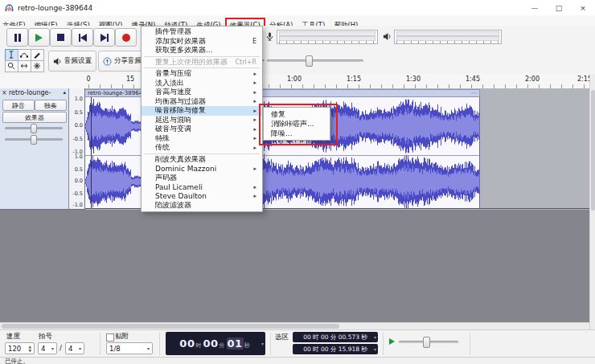 Image resolution: width=595 pixels, height=364 pixels. Describe the element at coordinates (429, 342) in the screenshot. I see `play-at-speed-slider` at that location.